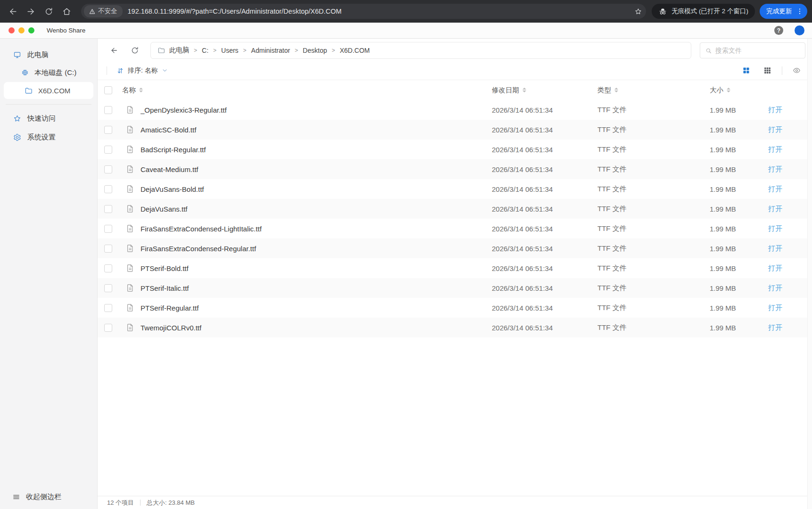  I want to click on file-type: TTF 文件, so click(654, 229).